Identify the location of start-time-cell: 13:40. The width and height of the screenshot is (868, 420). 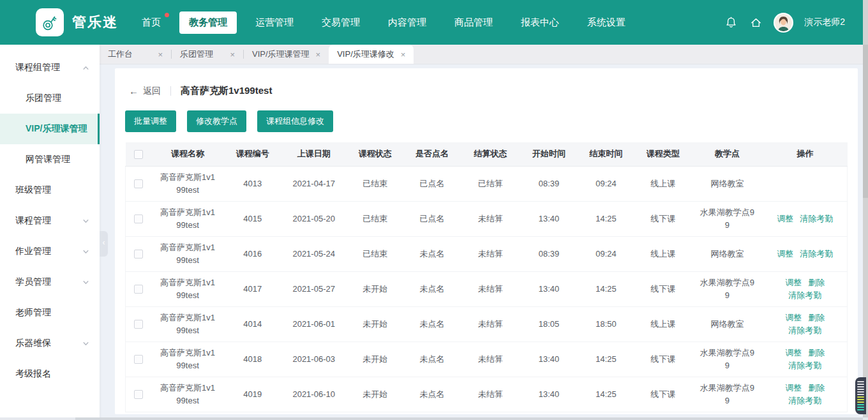
(549, 218).